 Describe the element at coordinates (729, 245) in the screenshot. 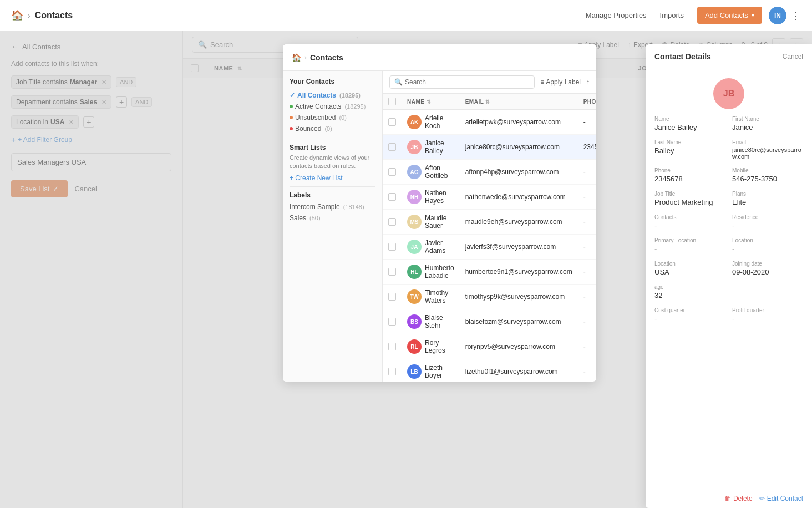

I see `primary-location-row: Primary Location - Location -` at that location.